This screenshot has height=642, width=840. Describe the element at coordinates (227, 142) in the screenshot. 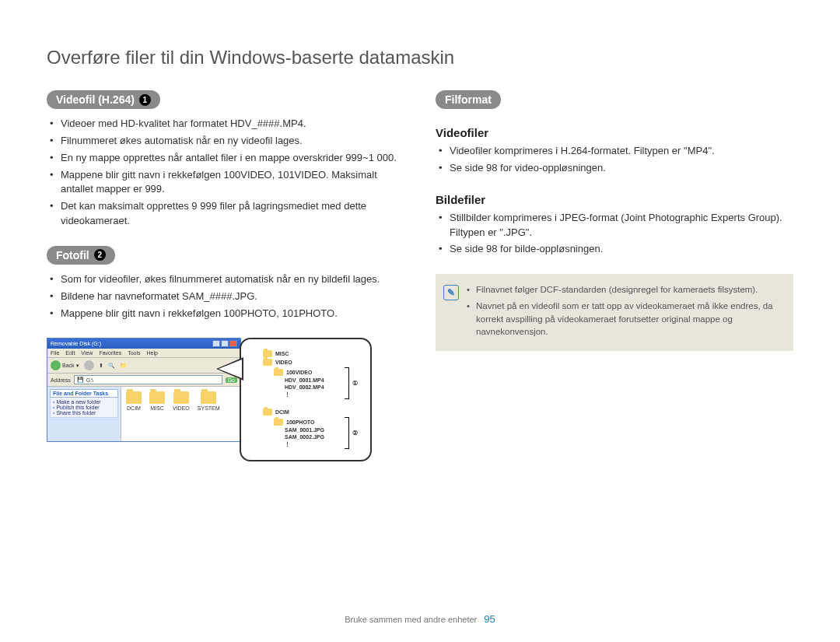

I see `bullet: Filnummeret økes automatisk når en ny vi…` at that location.